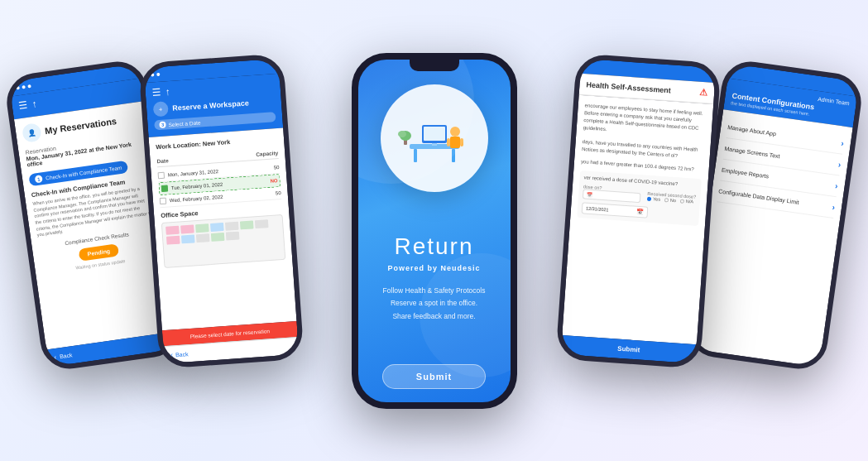  What do you see at coordinates (837, 185) in the screenshot?
I see `chevron-icon-3: ›` at bounding box center [837, 185].